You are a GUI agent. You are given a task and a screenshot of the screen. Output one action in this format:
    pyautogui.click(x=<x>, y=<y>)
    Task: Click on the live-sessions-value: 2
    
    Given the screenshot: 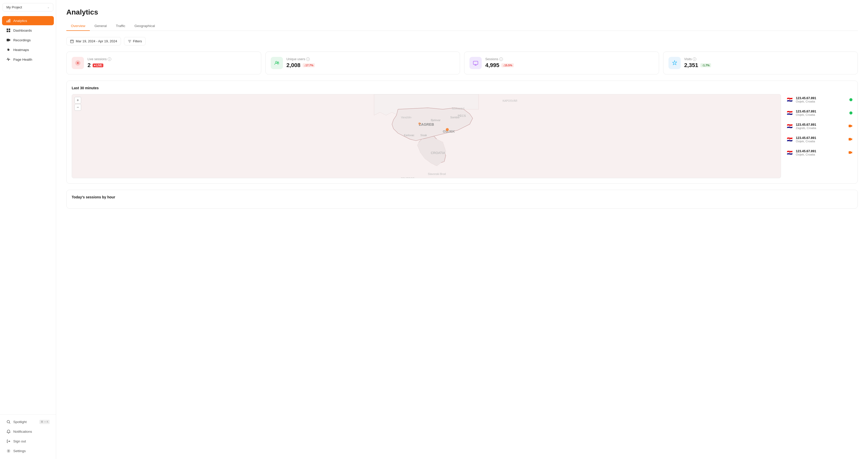 What is the action you would take?
    pyautogui.click(x=89, y=65)
    